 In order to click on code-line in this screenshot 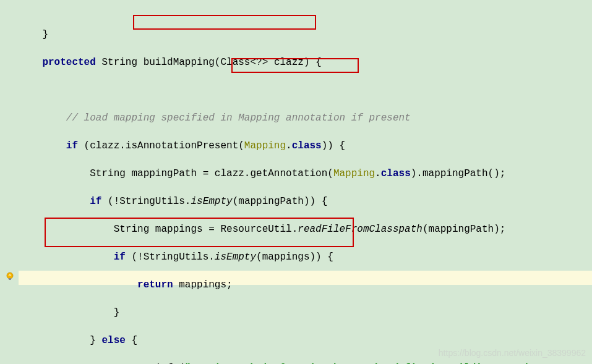, I will do `click(306, 90)`.